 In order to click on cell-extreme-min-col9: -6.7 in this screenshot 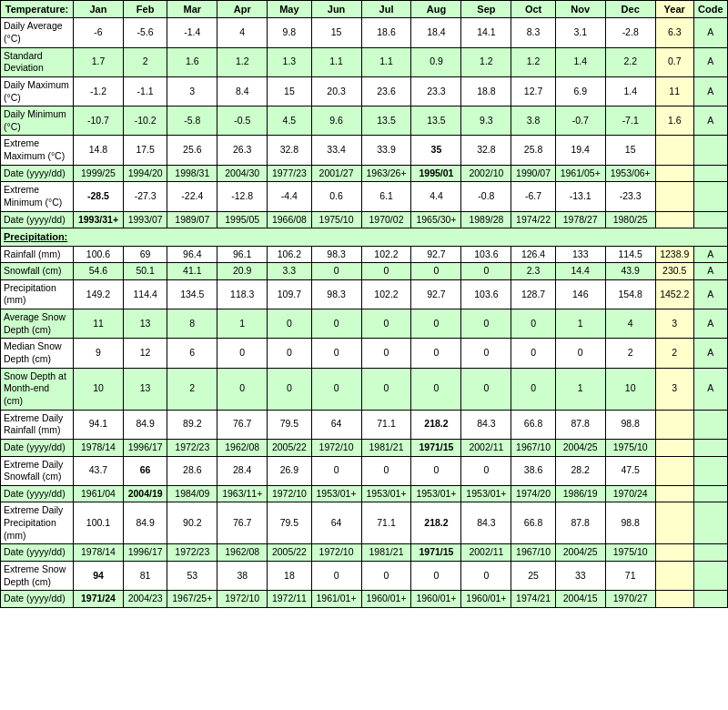, I will do `click(533, 197)`.